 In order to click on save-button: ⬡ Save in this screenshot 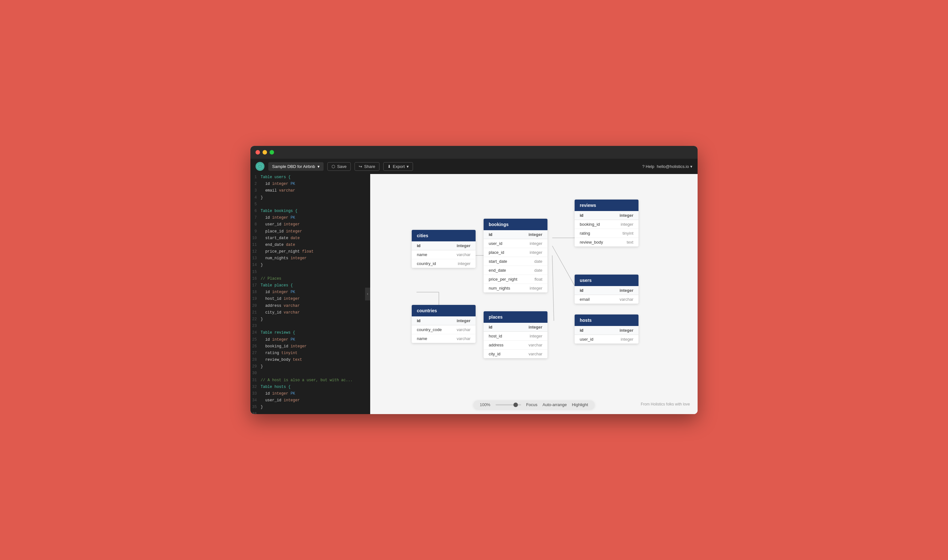, I will do `click(339, 167)`.